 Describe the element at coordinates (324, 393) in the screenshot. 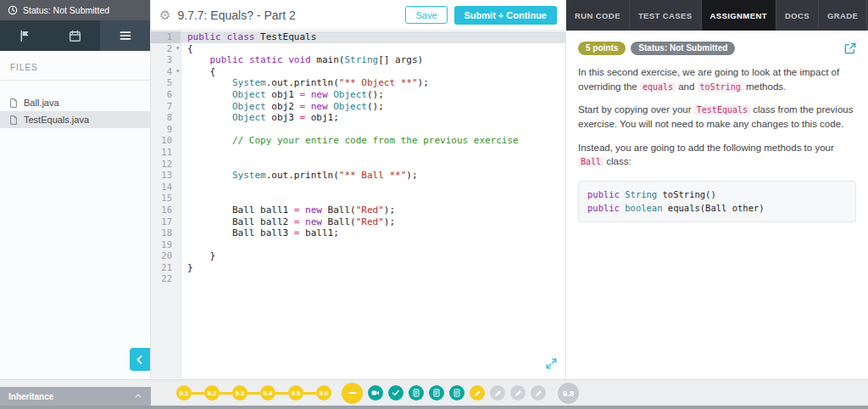

I see `bottom-nav-item-9-6: 9.6` at that location.